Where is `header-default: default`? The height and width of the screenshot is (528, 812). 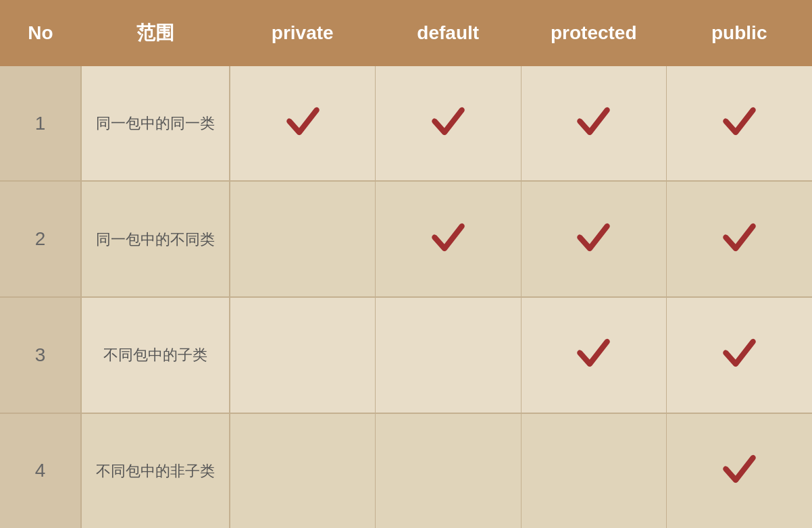 header-default: default is located at coordinates (449, 33).